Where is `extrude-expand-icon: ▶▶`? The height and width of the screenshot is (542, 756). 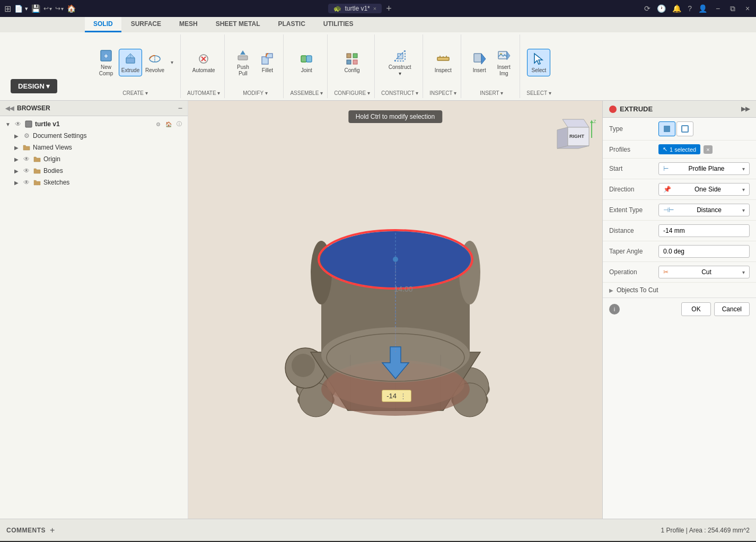 extrude-expand-icon: ▶▶ is located at coordinates (745, 109).